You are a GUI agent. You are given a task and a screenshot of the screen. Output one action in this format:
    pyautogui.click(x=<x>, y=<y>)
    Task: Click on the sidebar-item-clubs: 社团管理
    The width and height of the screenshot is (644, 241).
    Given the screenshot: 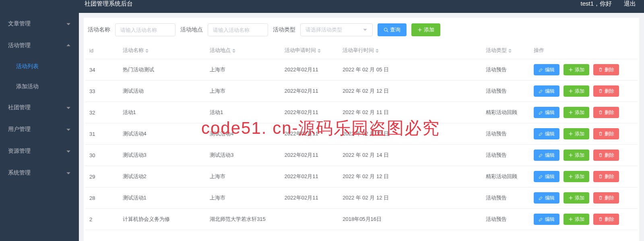 What is the action you would take?
    pyautogui.click(x=39, y=108)
    